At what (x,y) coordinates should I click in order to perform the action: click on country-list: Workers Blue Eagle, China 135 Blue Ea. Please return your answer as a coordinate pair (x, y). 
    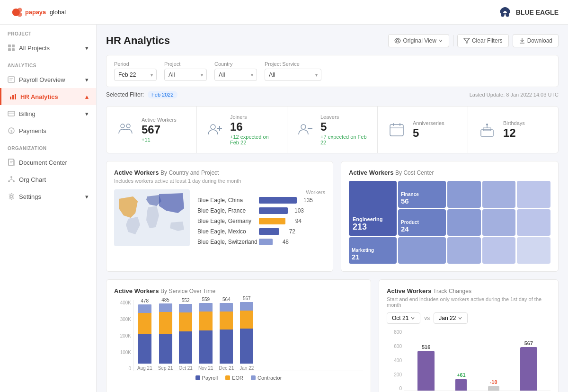
    Looking at the image, I should click on (261, 223).